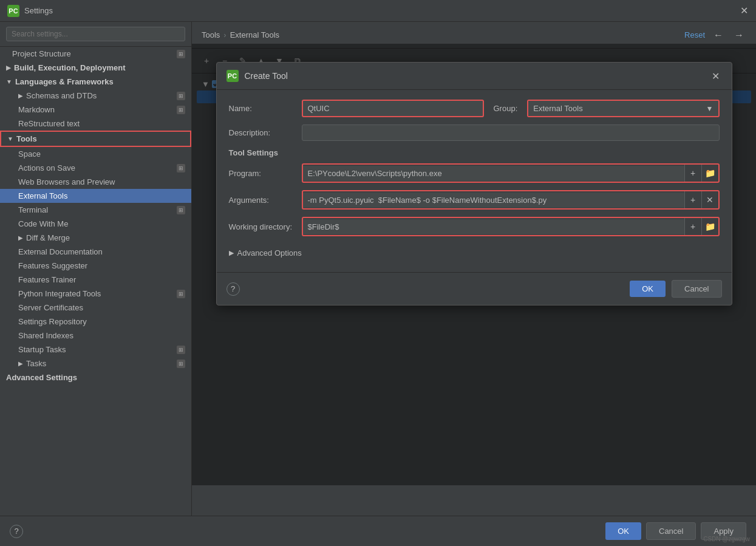  What do you see at coordinates (647, 289) in the screenshot?
I see `ok-button: OK` at bounding box center [647, 289].